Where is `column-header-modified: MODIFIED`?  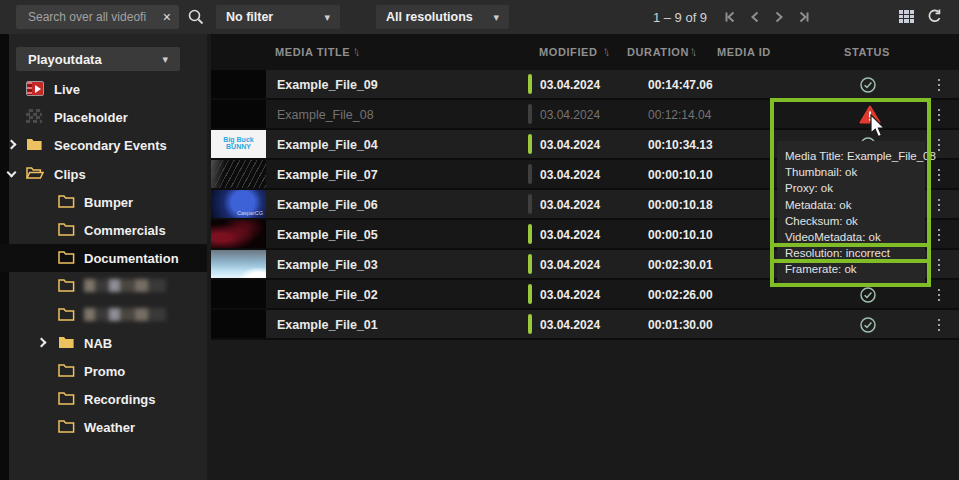
column-header-modified: MODIFIED is located at coordinates (568, 52).